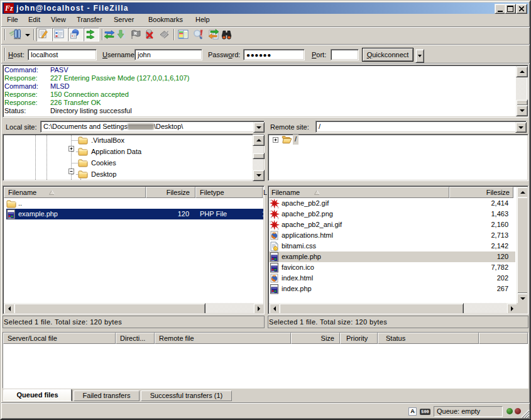 This screenshot has width=531, height=420. Describe the element at coordinates (9, 8) in the screenshot. I see `svg-text: Fz` at that location.